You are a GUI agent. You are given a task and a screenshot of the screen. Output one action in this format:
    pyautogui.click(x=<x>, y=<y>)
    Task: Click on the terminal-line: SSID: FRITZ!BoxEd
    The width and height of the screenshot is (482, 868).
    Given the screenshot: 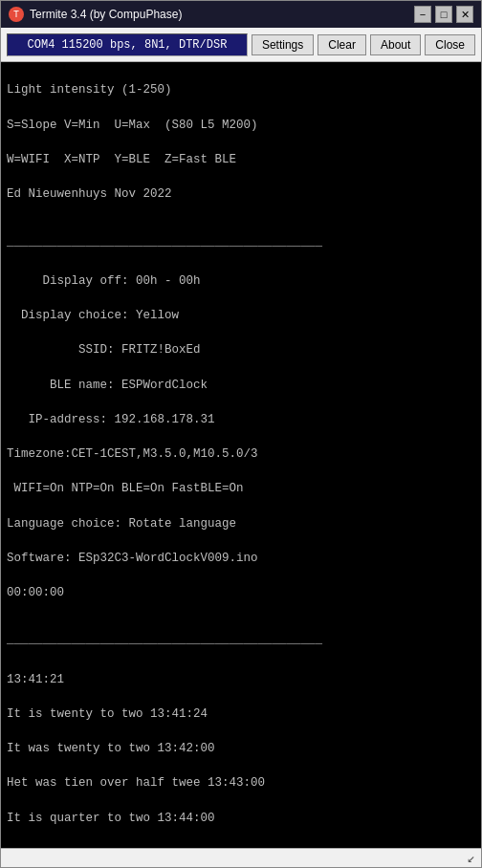 What is the action you would take?
    pyautogui.click(x=241, y=350)
    